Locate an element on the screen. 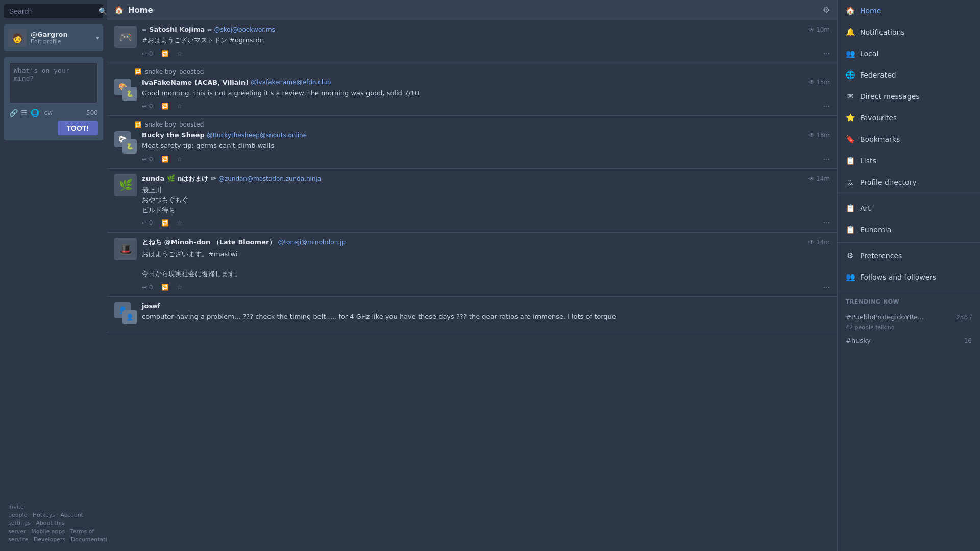 The height and width of the screenshot is (551, 980). invite-people-link: Invite people is located at coordinates (17, 511).